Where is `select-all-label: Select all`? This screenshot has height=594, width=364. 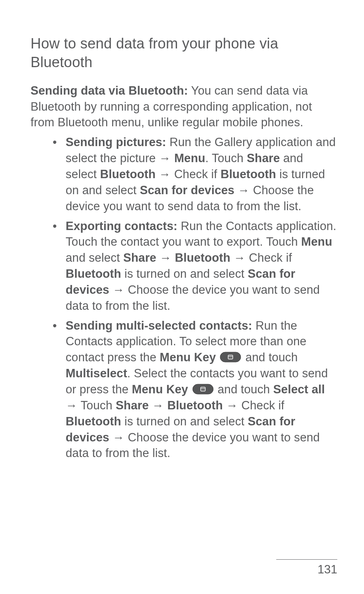
select-all-label: Select all is located at coordinates (299, 389).